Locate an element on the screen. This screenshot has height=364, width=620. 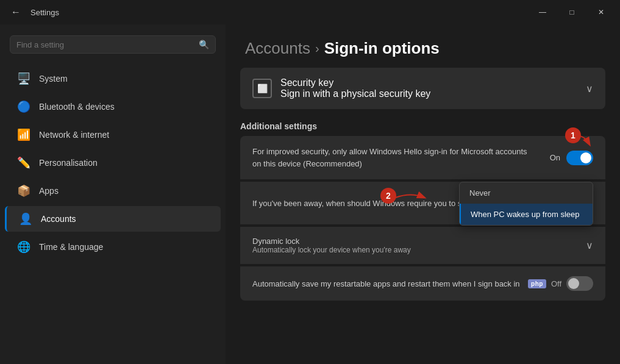
dropdown-option-never: Never is located at coordinates (526, 193).